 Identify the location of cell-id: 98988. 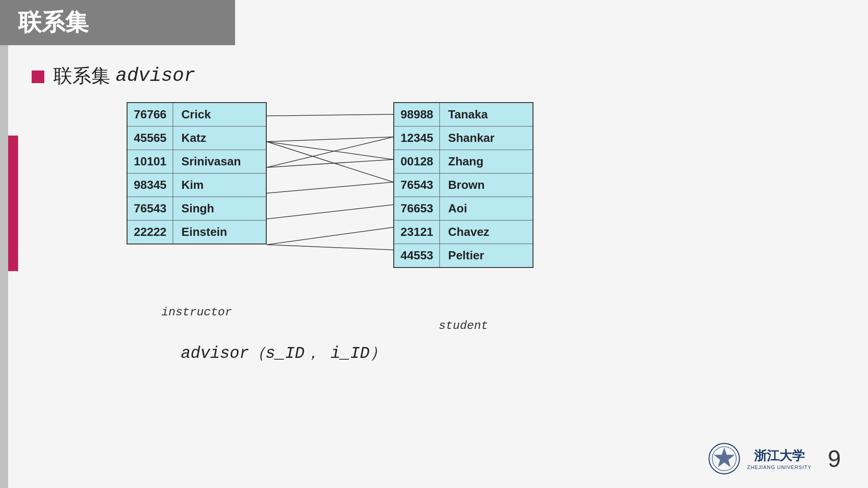
(417, 115).